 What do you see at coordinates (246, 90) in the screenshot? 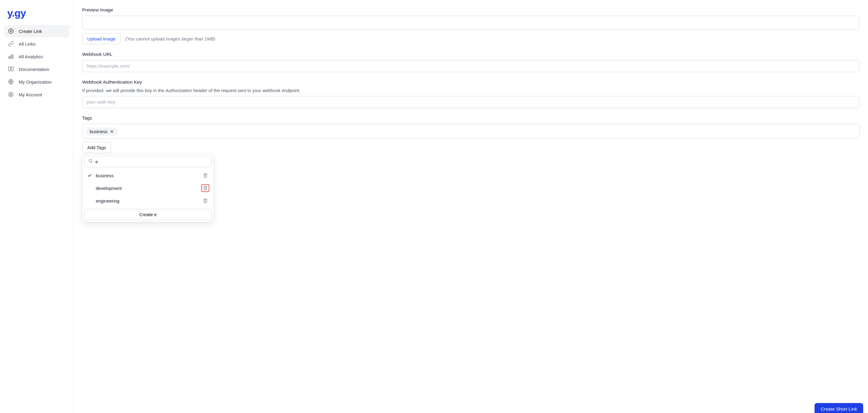
I see `help-post: header of the request sent to your webho…` at bounding box center [246, 90].